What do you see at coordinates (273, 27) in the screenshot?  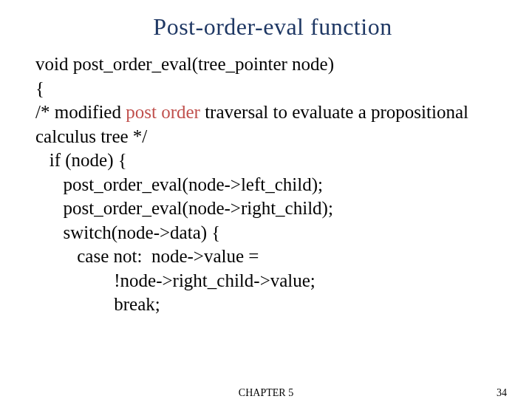 I see `slide-title: Post-order-eval function` at bounding box center [273, 27].